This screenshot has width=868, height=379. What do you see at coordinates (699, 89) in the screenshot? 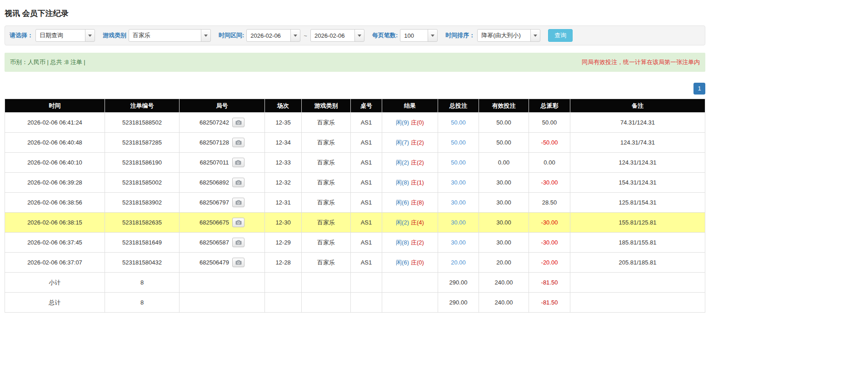
I see `page-1-button: 1` at bounding box center [699, 89].